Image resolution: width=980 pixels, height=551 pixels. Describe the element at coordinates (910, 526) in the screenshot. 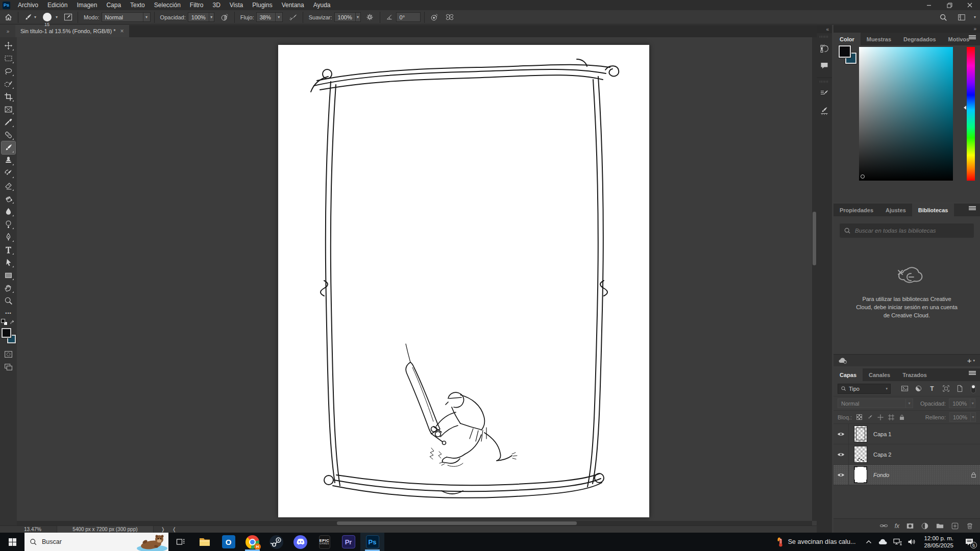

I see `add-layer-mask-icon` at that location.